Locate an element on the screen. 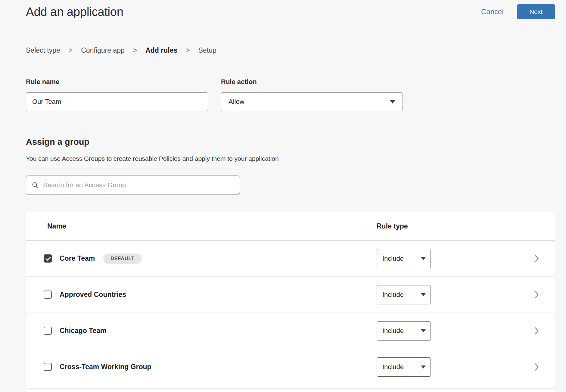 The image size is (566, 392). column-header-name: Name is located at coordinates (212, 226).